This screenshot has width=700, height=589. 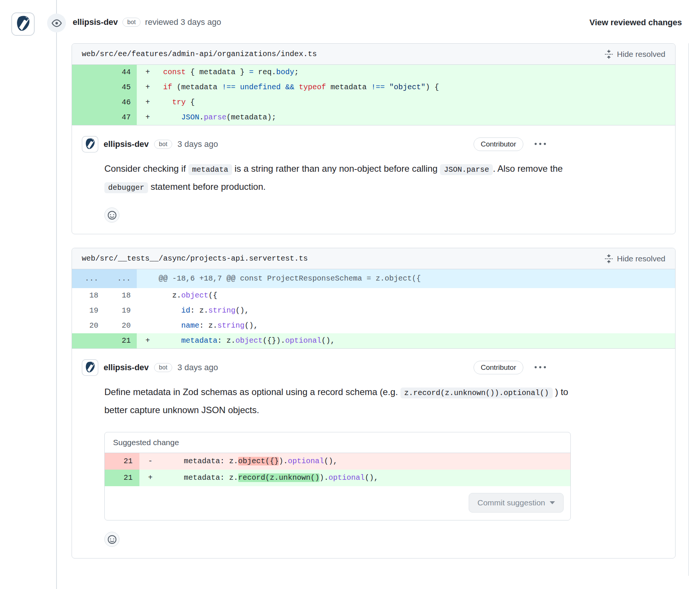 What do you see at coordinates (210, 169) in the screenshot?
I see `inline-code: metadata` at bounding box center [210, 169].